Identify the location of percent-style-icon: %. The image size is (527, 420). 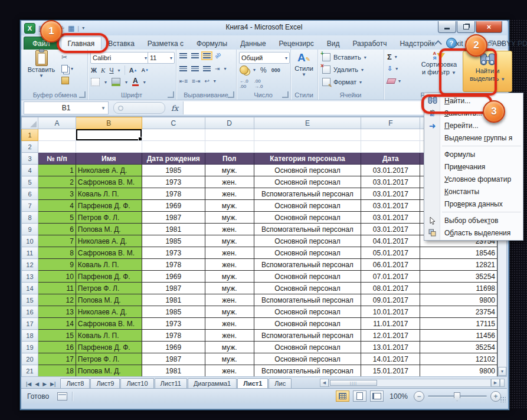
(263, 70).